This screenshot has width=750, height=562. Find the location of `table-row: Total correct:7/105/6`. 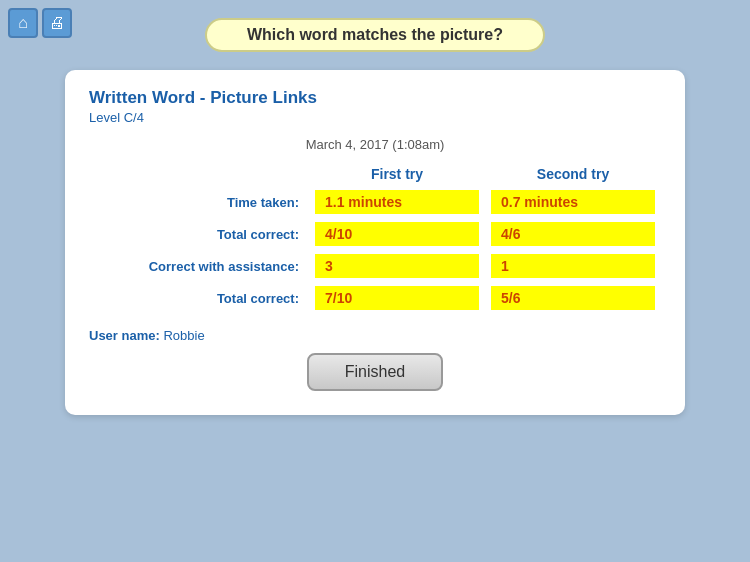

table-row: Total correct:7/105/6 is located at coordinates (375, 298).